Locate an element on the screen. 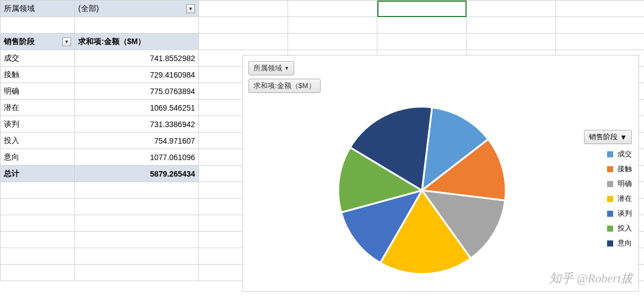 The width and height of the screenshot is (644, 296). legend-label: 成交 is located at coordinates (625, 154).